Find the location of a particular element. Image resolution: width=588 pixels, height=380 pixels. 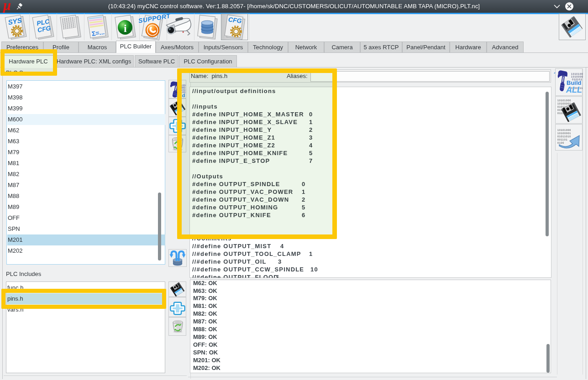

svg-text: ALL is located at coordinates (574, 90).